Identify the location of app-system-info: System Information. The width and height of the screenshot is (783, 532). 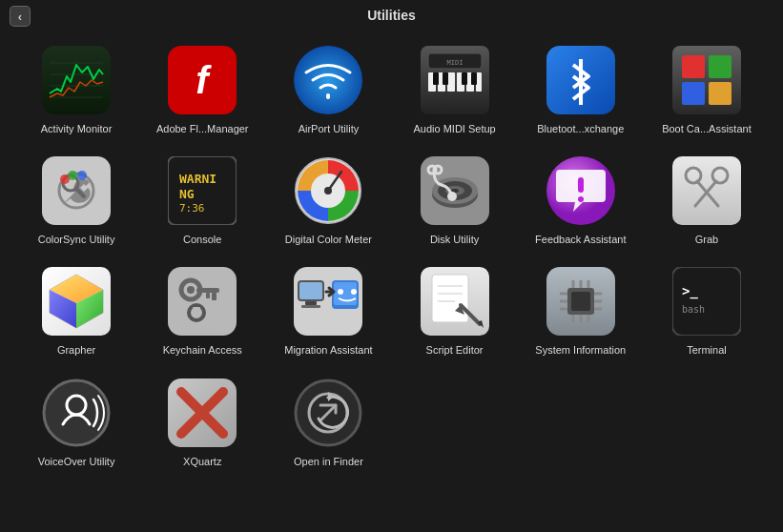
(581, 309).